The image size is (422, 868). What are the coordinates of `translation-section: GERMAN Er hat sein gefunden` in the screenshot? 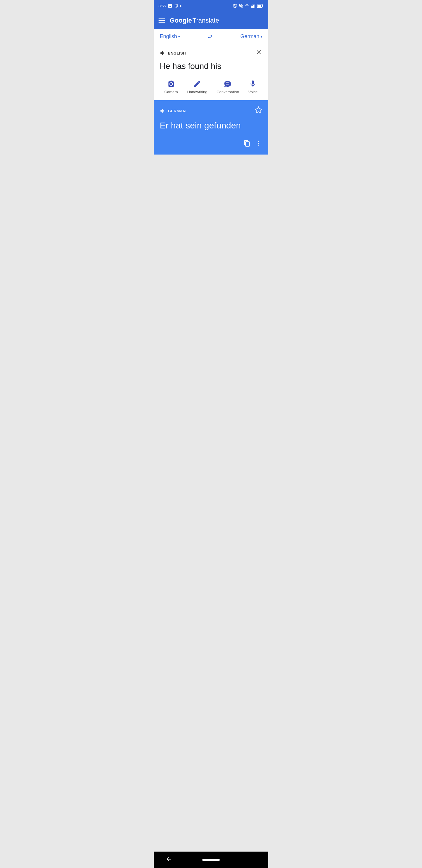 It's located at (211, 127).